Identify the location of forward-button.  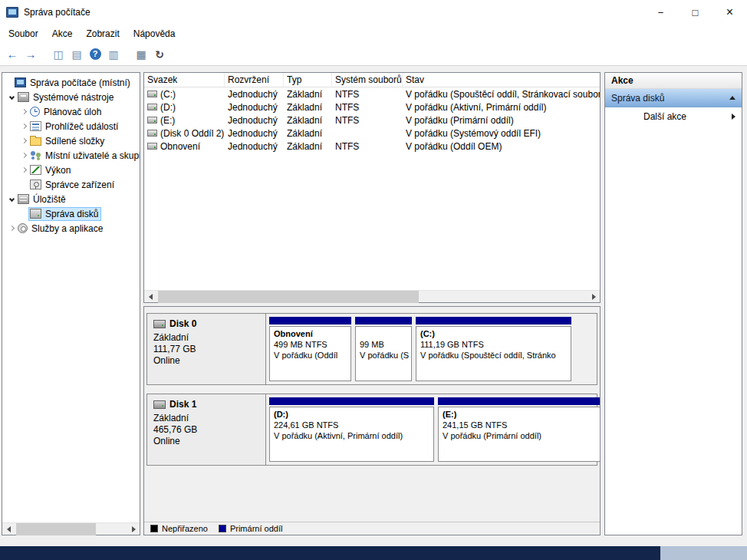
(31, 54).